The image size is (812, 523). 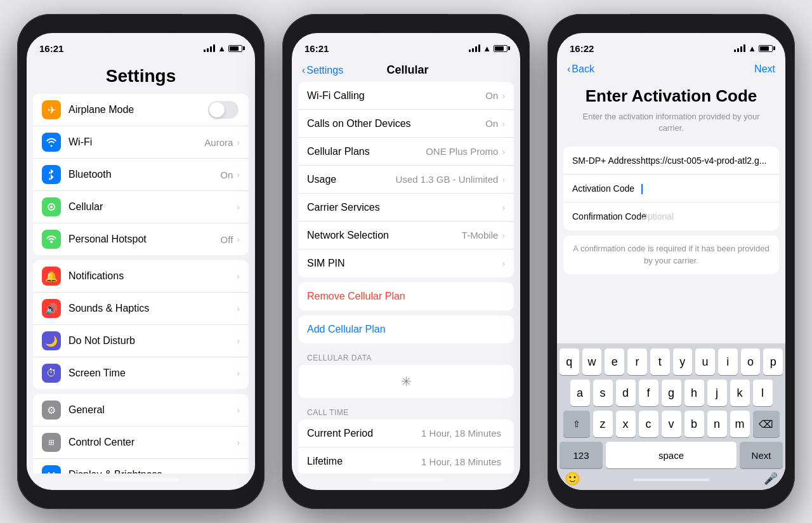 What do you see at coordinates (671, 455) in the screenshot?
I see `key-space: space` at bounding box center [671, 455].